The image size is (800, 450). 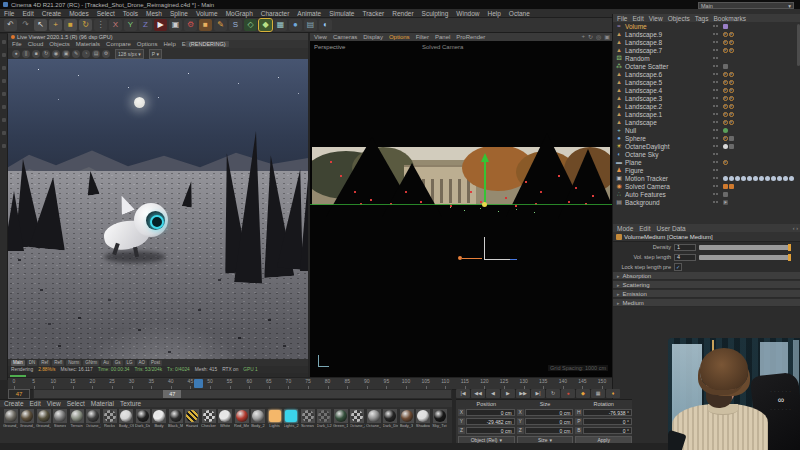 I want to click on lv-tool-3: ↻, so click(x=46, y=54).